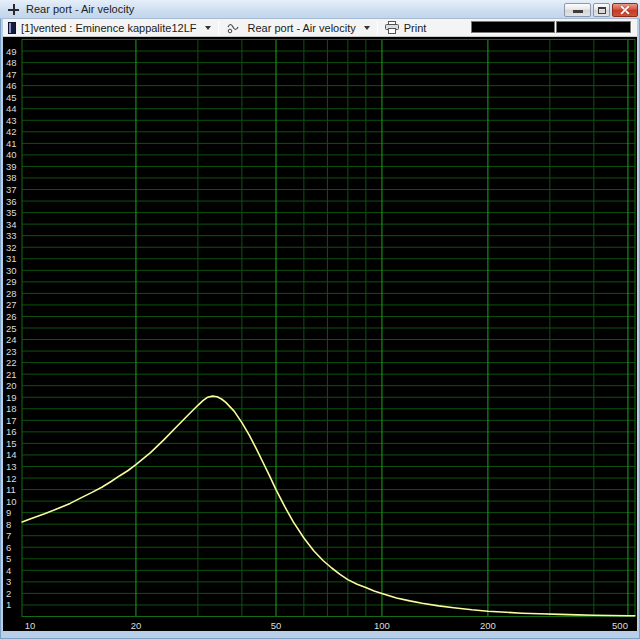 The width and height of the screenshot is (640, 639). I want to click on svg-text: 2, so click(8, 594).